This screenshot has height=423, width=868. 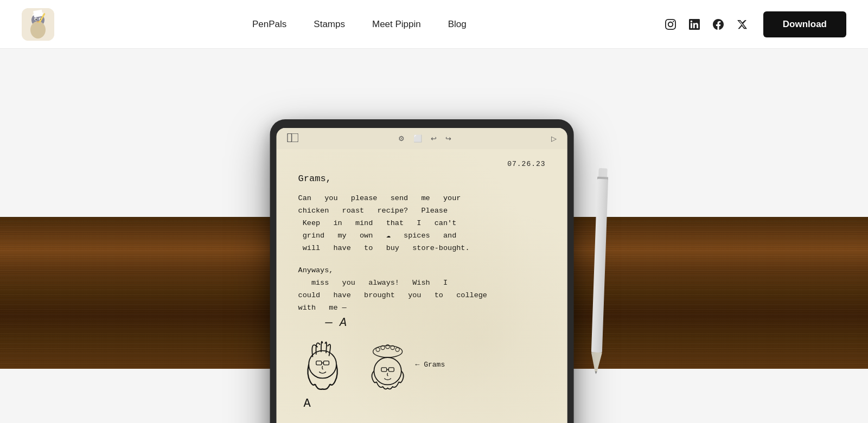 I want to click on settings-icon: ⚙, so click(x=401, y=139).